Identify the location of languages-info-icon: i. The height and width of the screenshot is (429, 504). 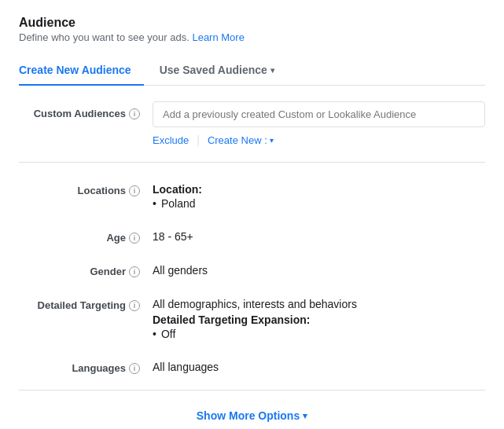
(134, 368).